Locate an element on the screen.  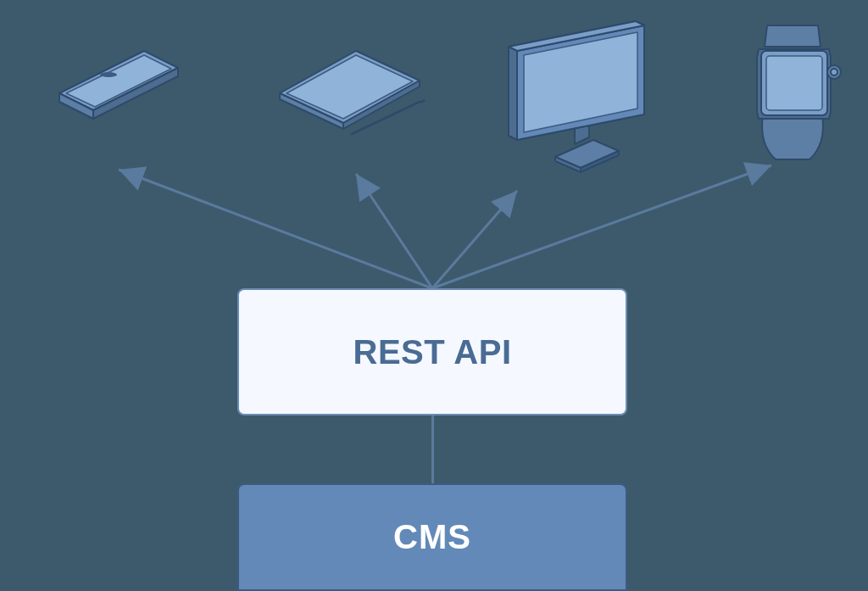
cms-box: CMS is located at coordinates (432, 538).